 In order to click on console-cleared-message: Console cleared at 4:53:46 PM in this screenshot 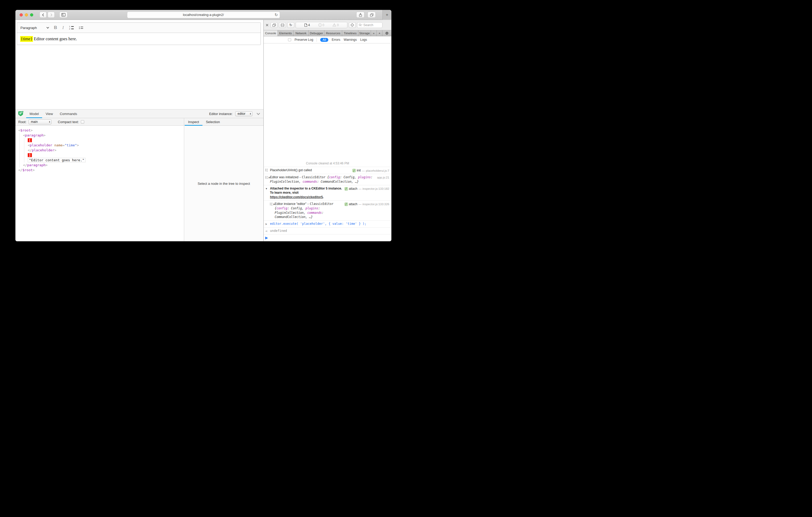, I will do `click(328, 164)`.